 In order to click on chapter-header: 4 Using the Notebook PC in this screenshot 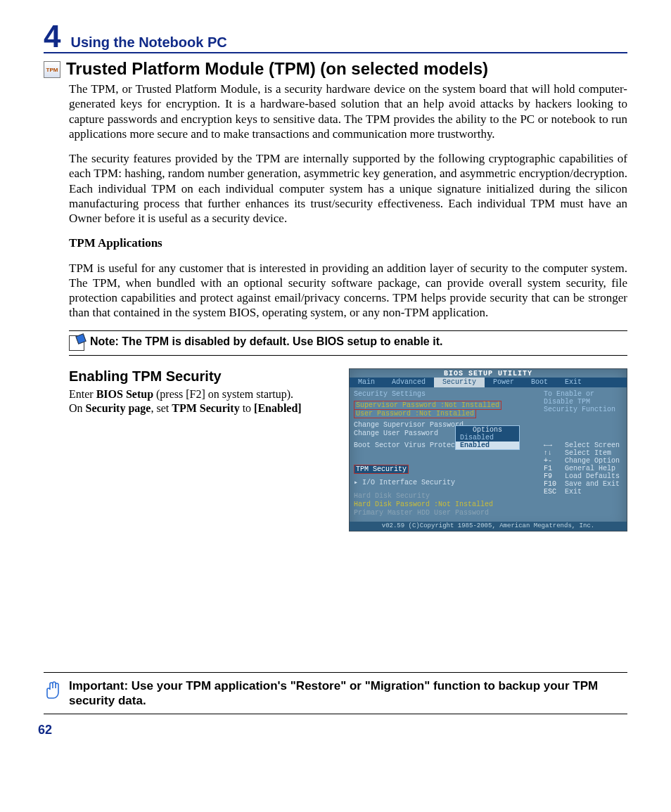, I will do `click(336, 37)`.